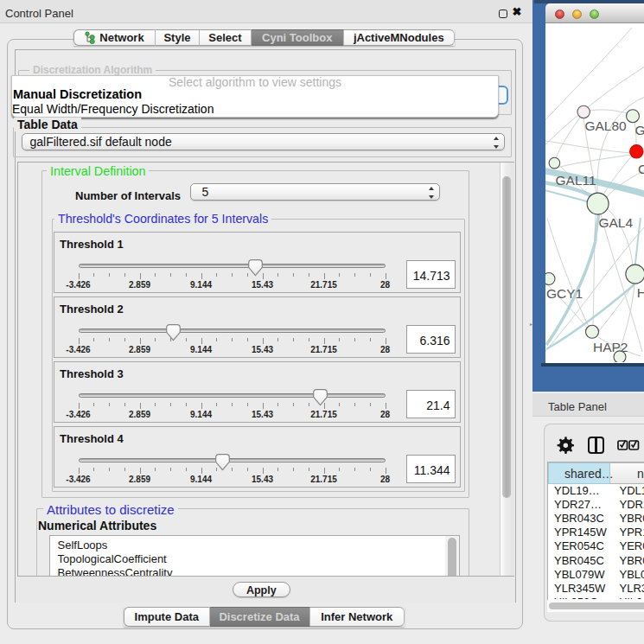 The image size is (644, 644). Describe the element at coordinates (641, 169) in the screenshot. I see `svg-text: C` at that location.